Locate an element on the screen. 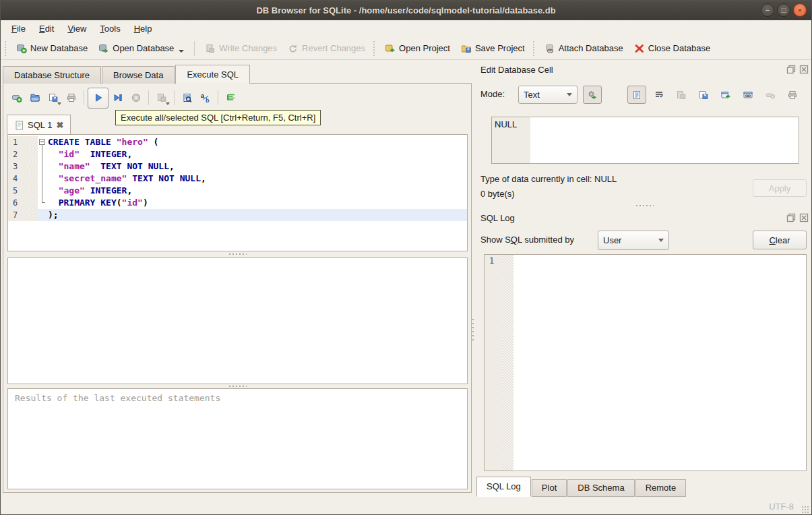 Image resolution: width=812 pixels, height=515 pixels. save-project-icon is located at coordinates (466, 49).